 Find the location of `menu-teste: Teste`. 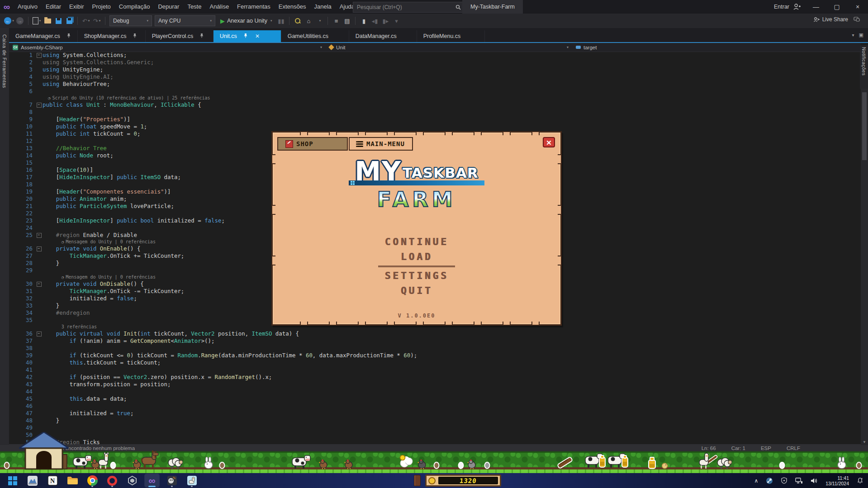

menu-teste: Teste is located at coordinates (194, 6).